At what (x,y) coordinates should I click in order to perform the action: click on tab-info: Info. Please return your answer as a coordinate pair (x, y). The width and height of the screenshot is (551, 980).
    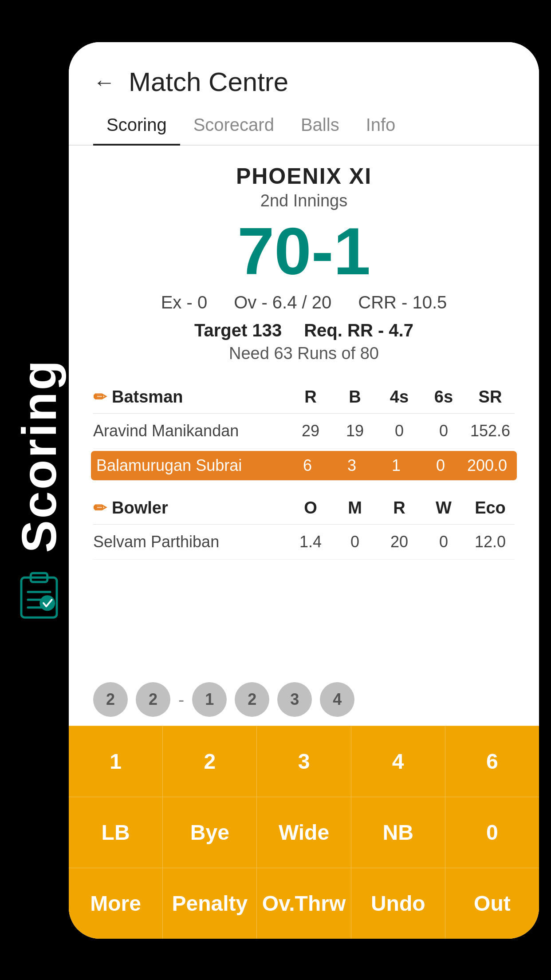
    Looking at the image, I should click on (381, 125).